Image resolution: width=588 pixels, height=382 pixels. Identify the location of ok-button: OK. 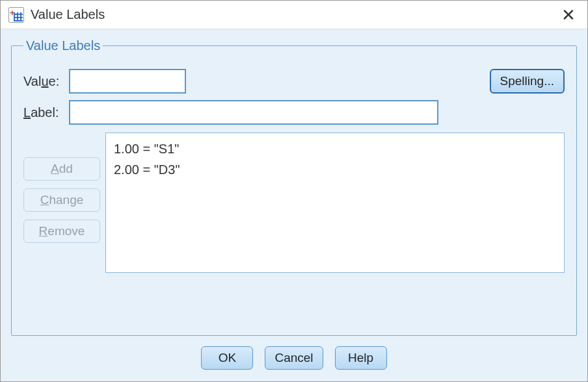
(227, 358).